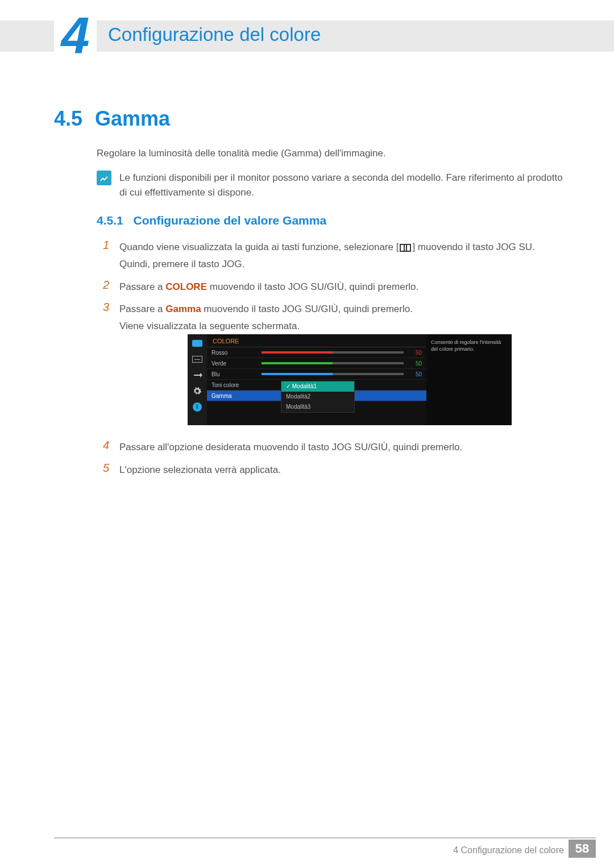  Describe the element at coordinates (469, 380) in the screenshot. I see `osd-help-text: Consente di regolare l'intensità del col…` at that location.